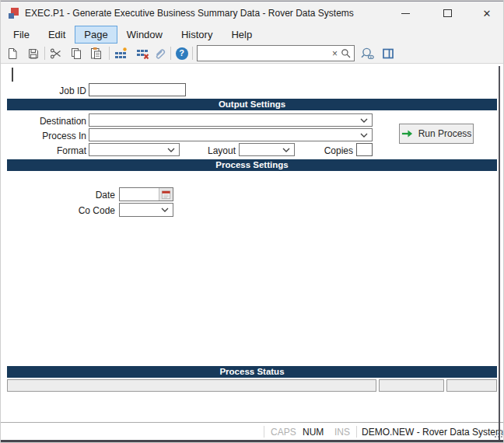 Image resolution: width=504 pixels, height=443 pixels. What do you see at coordinates (447, 13) in the screenshot?
I see `maximize-button` at bounding box center [447, 13].